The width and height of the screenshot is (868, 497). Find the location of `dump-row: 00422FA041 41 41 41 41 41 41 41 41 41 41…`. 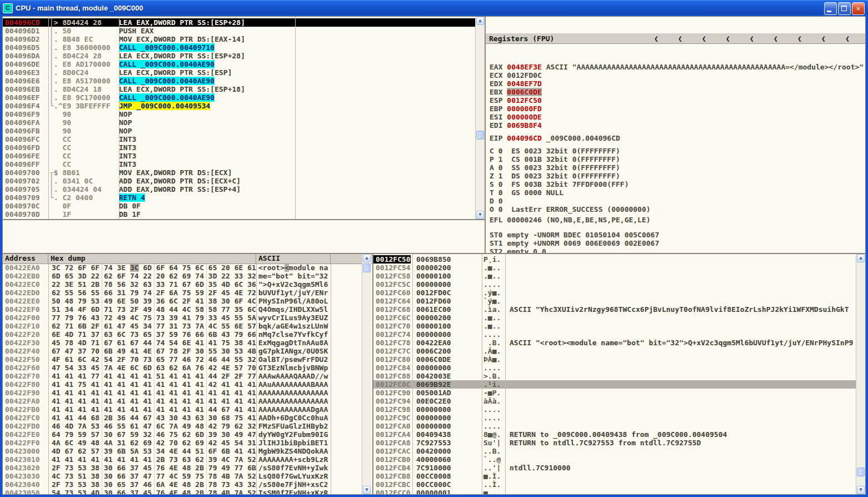

dump-row: 00422FA041 41 41 41 41 41 41 41 41 41 41… is located at coordinates (182, 401).